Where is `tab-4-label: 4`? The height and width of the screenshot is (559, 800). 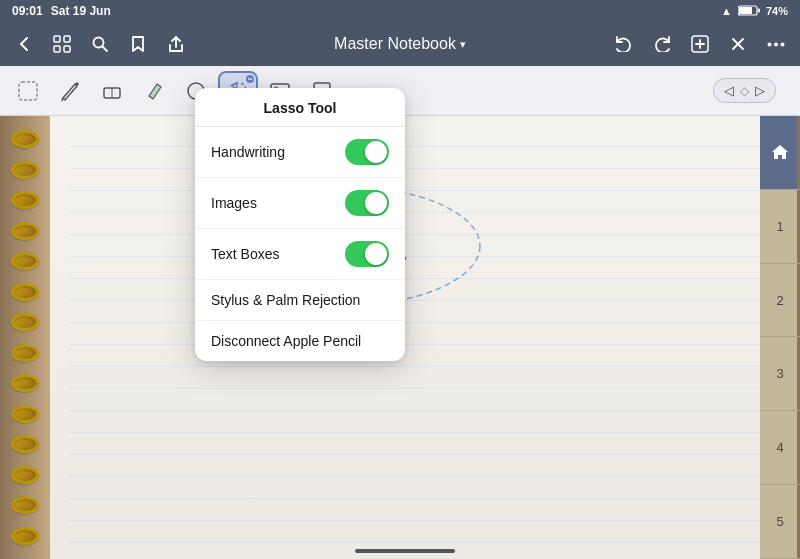
tab-4-label: 4 is located at coordinates (780, 448).